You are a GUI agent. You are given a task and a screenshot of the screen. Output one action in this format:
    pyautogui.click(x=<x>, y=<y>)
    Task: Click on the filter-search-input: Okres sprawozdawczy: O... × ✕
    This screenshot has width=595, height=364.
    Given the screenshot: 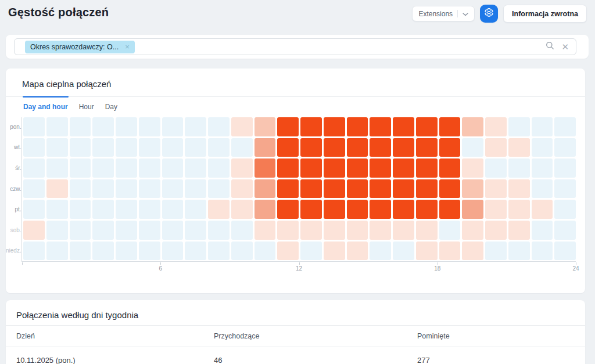 What is the action you would take?
    pyautogui.click(x=295, y=46)
    